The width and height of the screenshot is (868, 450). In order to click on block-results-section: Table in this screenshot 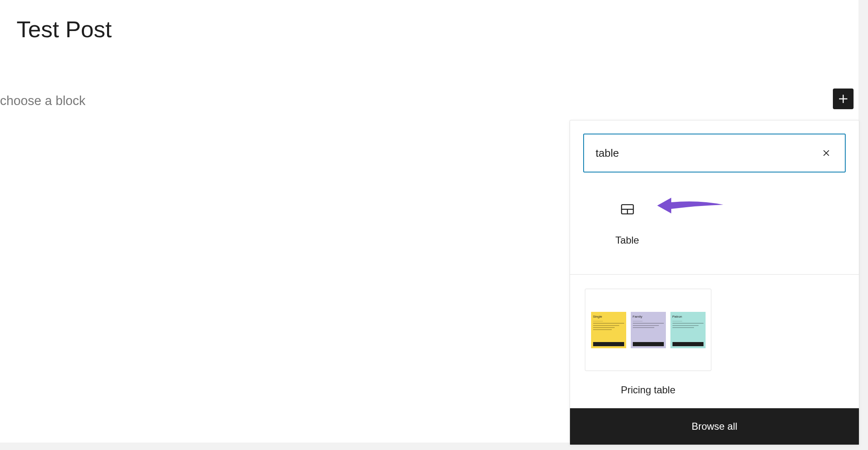, I will do `click(714, 230)`.